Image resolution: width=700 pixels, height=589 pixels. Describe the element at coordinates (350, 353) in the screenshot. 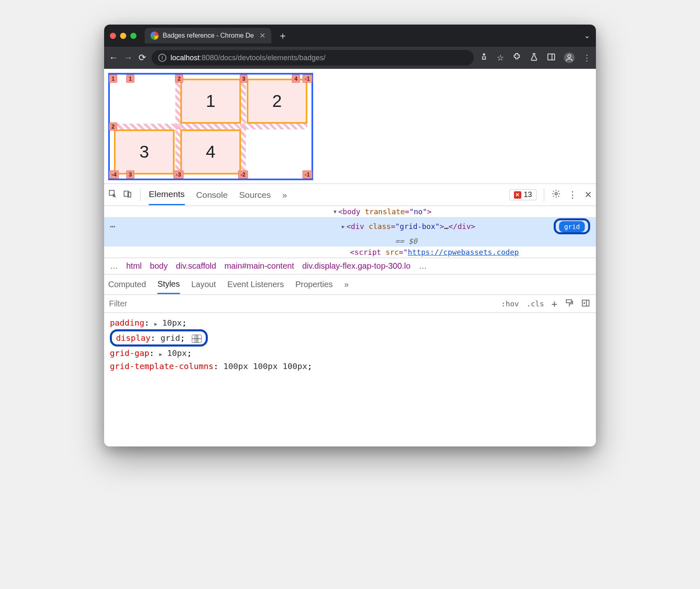

I see `css-declaration: grid-gap: ▶ 10px;` at that location.